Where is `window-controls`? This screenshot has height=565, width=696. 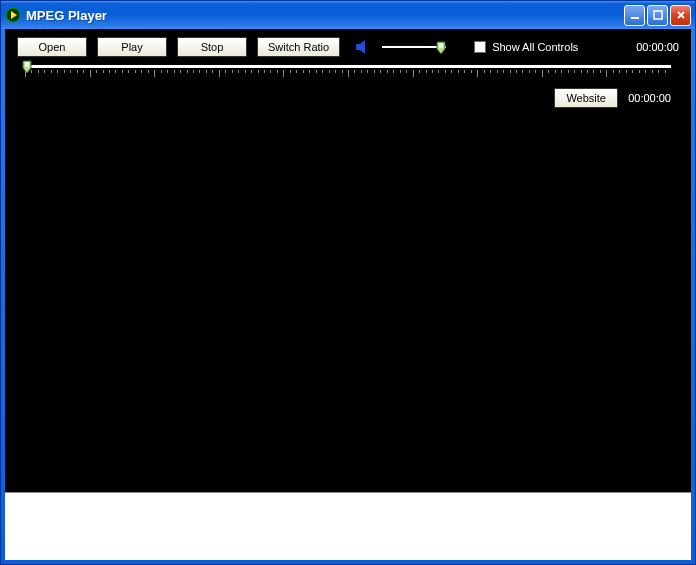 window-controls is located at coordinates (658, 16).